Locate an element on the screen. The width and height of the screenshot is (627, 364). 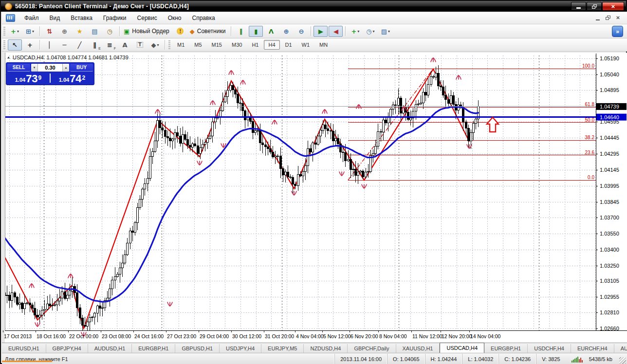
restore-button is located at coordinates (594, 6).